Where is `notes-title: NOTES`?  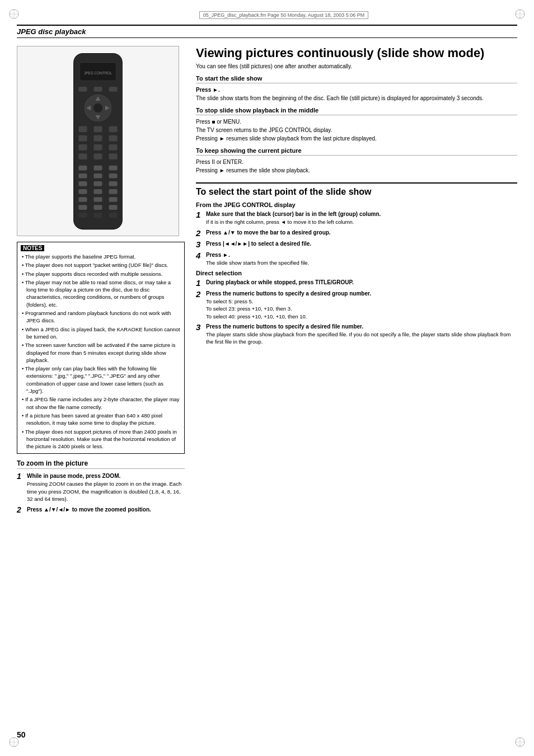
notes-title: NOTES is located at coordinates (32, 248).